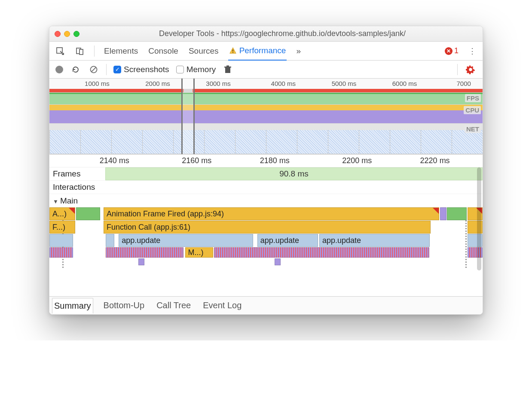 This screenshot has width=532, height=413. Describe the element at coordinates (266, 84) in the screenshot. I see `overview-ruler: 1000 ms 2000 ms 3000 ms 4000 ms 5000 ms …` at that location.